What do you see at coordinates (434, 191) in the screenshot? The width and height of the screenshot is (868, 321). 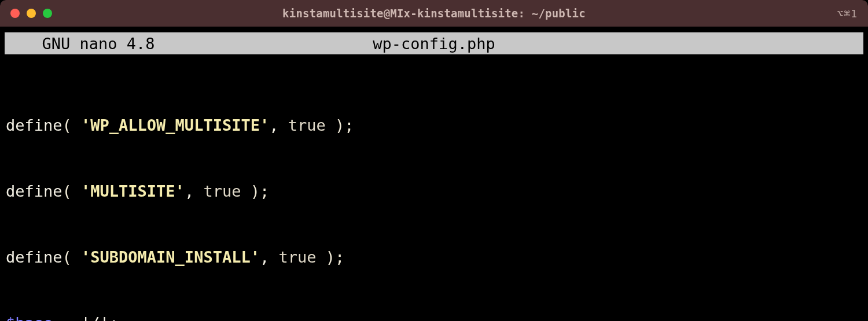 I see `code-line-2: define( 'MULTISITE', true );` at bounding box center [434, 191].